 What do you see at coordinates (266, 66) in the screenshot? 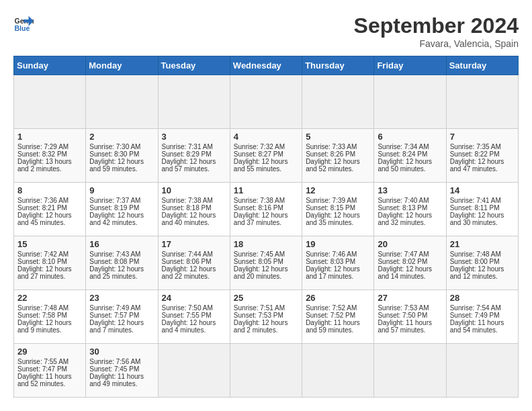
I see `col-wednesday: Wednesday` at bounding box center [266, 66].